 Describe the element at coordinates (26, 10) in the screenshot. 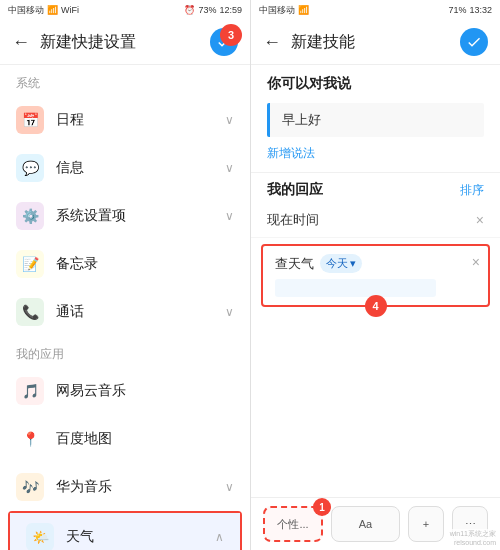

I see `carrier-text: 中国移动` at that location.